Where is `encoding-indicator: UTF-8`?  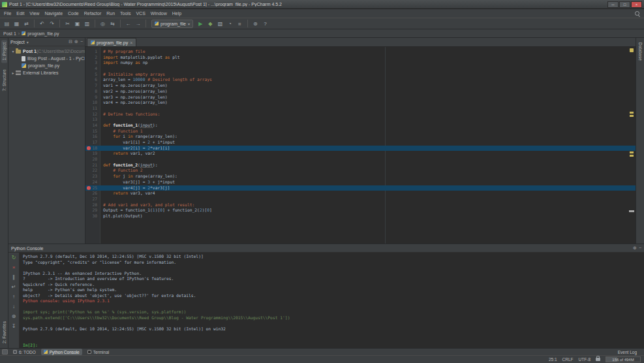
encoding-indicator: UTF-8 is located at coordinates (585, 359).